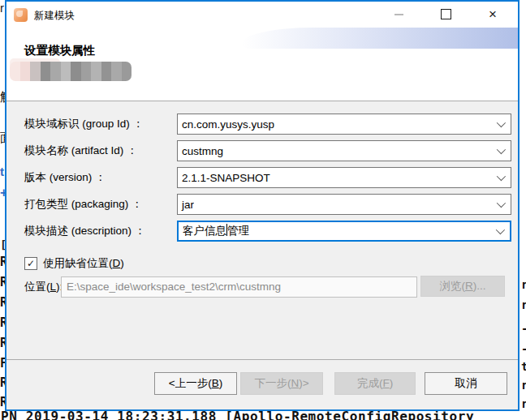 This screenshot has height=420, width=526. Describe the element at coordinates (380, 38) in the screenshot. I see `banner-swoosh-graphic` at that location.